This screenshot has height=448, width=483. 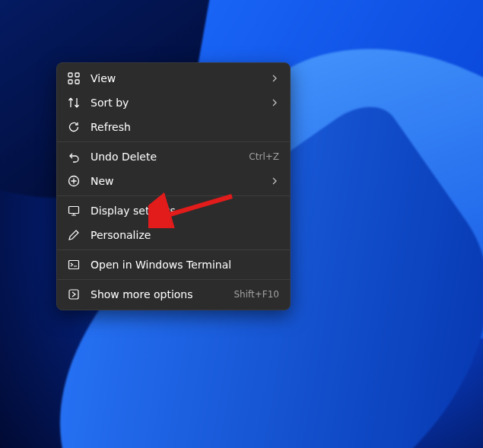 What do you see at coordinates (173, 265) in the screenshot?
I see `menu-item-open-terminal: Open in Windows Terminal` at bounding box center [173, 265].